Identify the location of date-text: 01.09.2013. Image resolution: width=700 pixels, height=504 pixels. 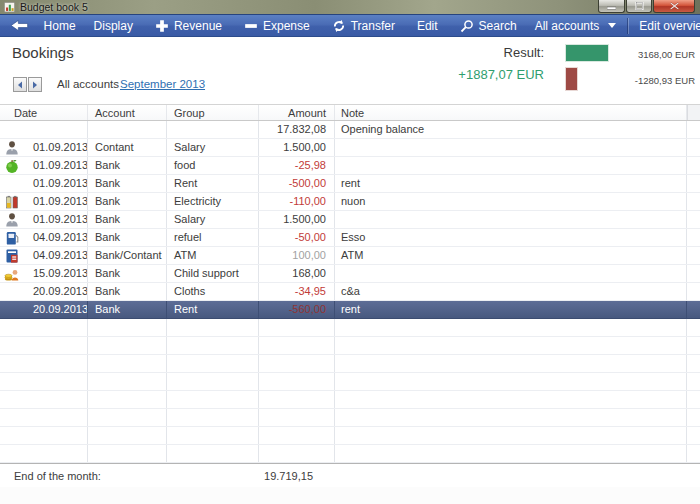
(60, 220).